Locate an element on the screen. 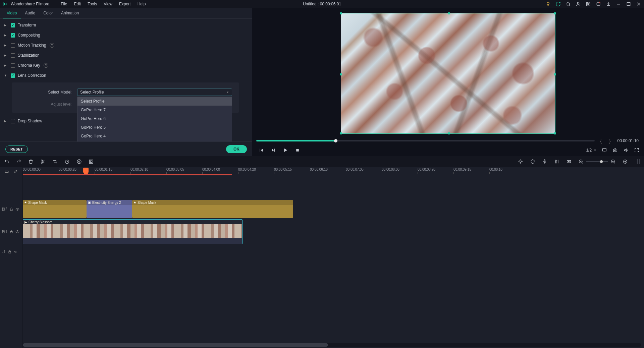 Image resolution: width=644 pixels, height=348 pixels. save-icon is located at coordinates (588, 4).